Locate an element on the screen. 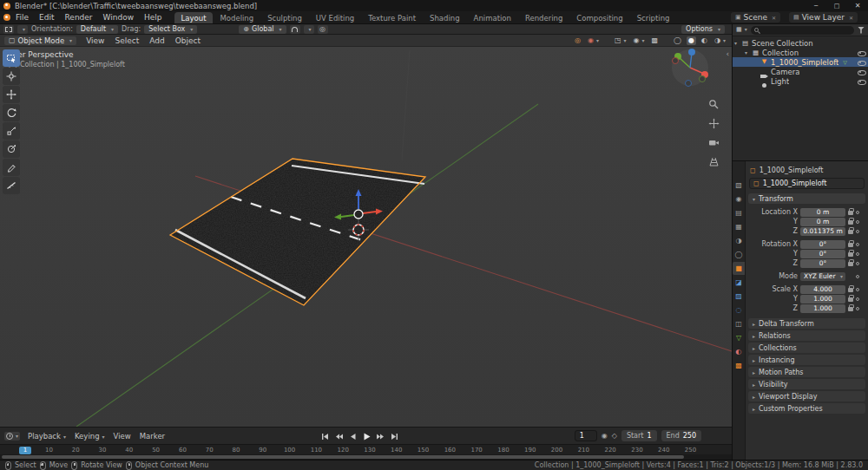 The width and height of the screenshot is (868, 470). section-header: Visibility is located at coordinates (807, 384).